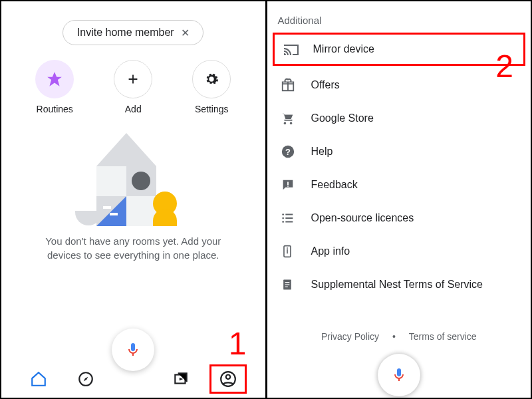  Describe the element at coordinates (397, 285) in the screenshot. I see `nest-terms-label: Supplemental Nest Terms of Service` at that location.